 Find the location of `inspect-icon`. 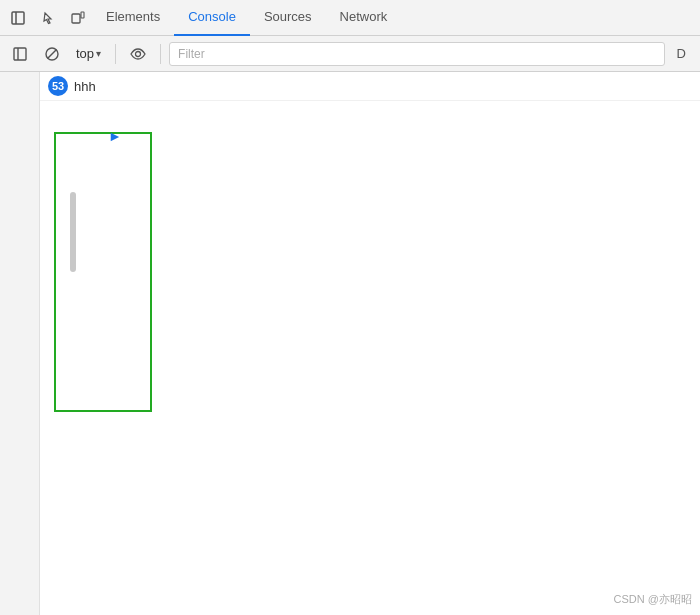

inspect-icon is located at coordinates (50, 18).